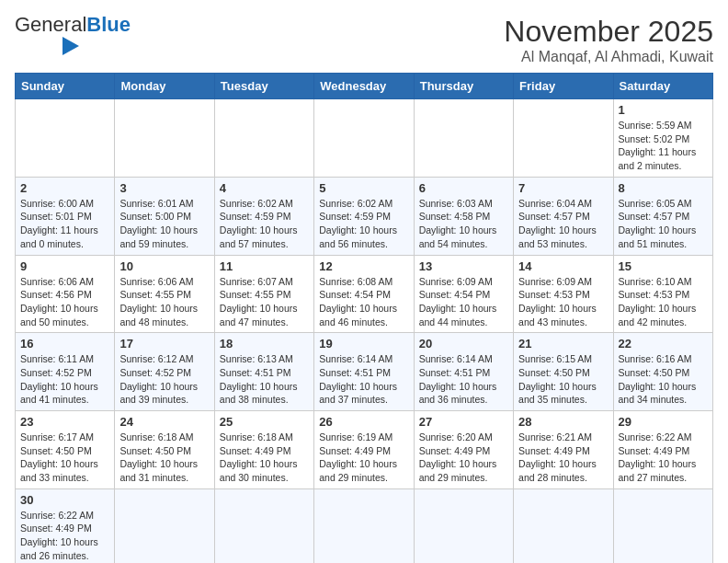  What do you see at coordinates (364, 215) in the screenshot?
I see `calendar-cell: 5Sunrise: 6:02 AMSunset: 4:59 PMDaylight…` at bounding box center [364, 215].